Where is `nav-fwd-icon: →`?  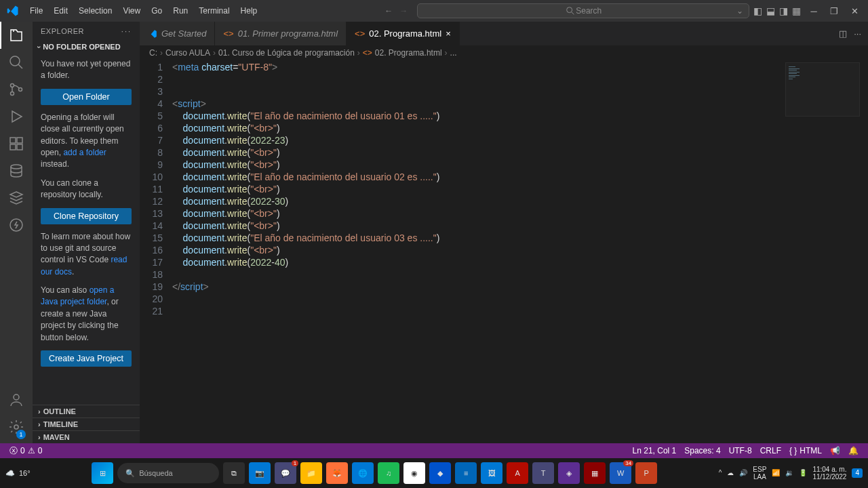 nav-fwd-icon: → is located at coordinates (403, 11).